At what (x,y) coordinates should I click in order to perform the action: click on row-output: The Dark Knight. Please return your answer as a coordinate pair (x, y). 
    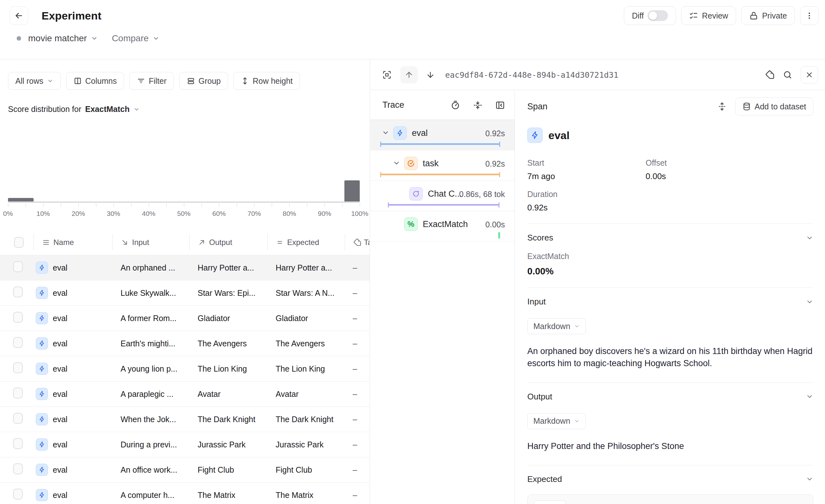
    Looking at the image, I should click on (228, 419).